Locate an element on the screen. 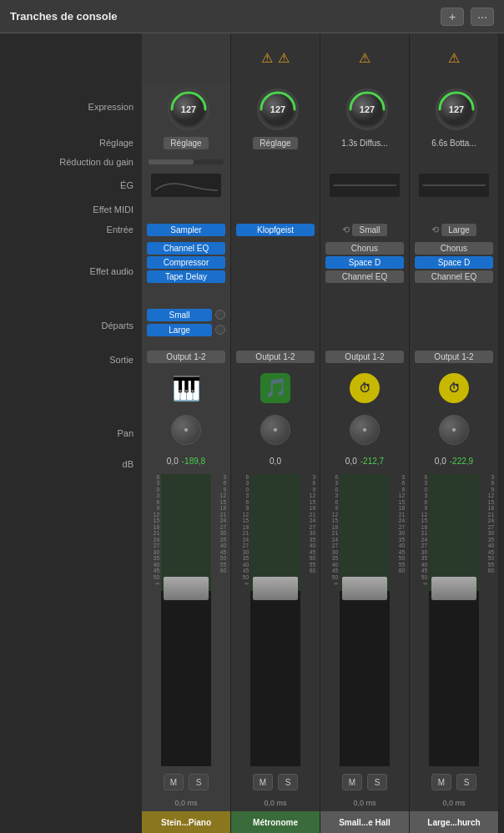 This screenshot has height=833, width=504. sortie-btn-3: Output 1-2 is located at coordinates (365, 357).